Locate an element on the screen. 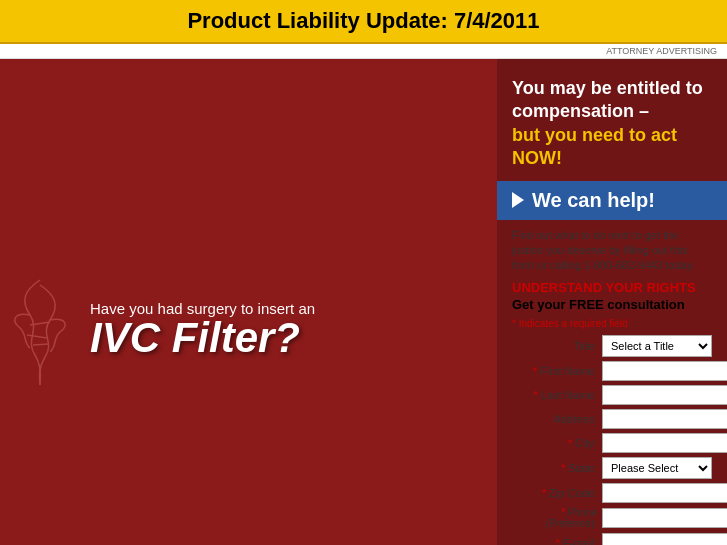 Image resolution: width=727 pixels, height=545 pixels. hero-act-now: but you need to act NOW! is located at coordinates (594, 146).